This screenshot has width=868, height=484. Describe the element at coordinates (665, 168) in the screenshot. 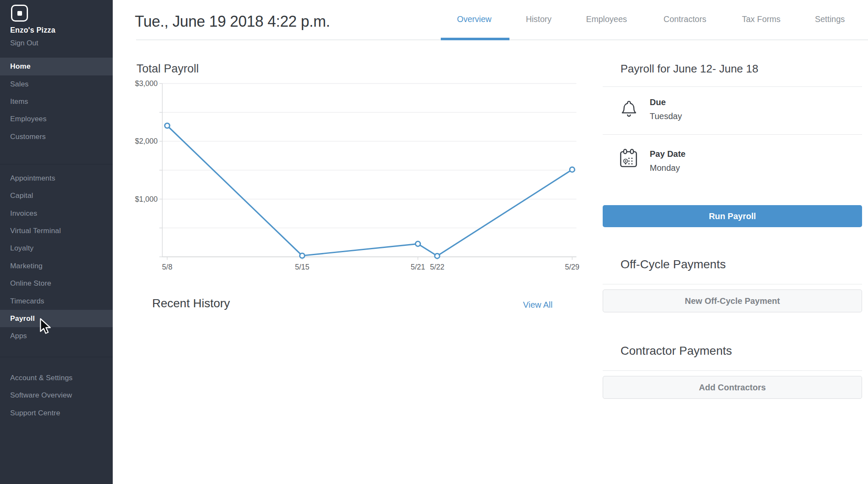

I see `pay-date-value: Monday` at that location.